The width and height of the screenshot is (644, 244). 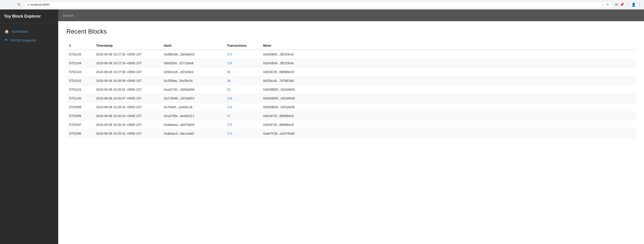 I want to click on cell-block-number: 5752105, so click(x=80, y=54).